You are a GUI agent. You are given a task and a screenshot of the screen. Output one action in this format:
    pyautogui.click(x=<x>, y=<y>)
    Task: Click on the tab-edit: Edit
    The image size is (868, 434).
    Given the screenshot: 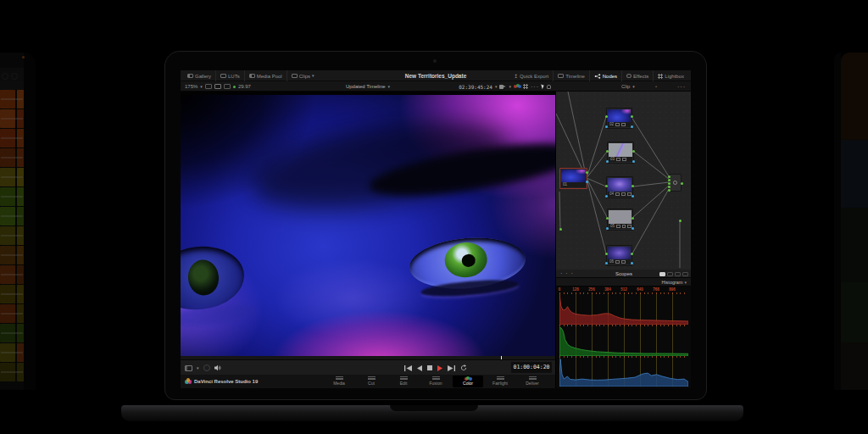 What is the action you would take?
    pyautogui.click(x=403, y=381)
    